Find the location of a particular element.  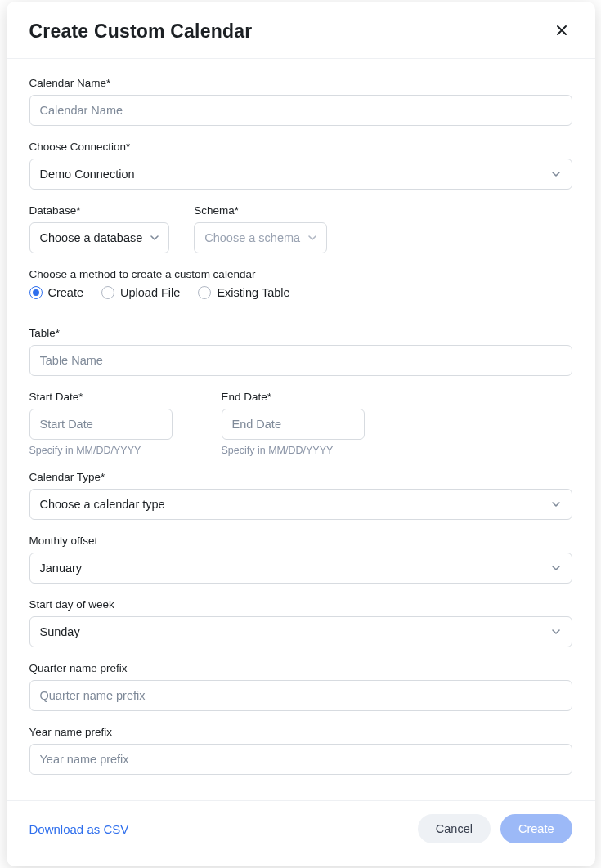

modal-header: Create Custom Calendar is located at coordinates (301, 30).